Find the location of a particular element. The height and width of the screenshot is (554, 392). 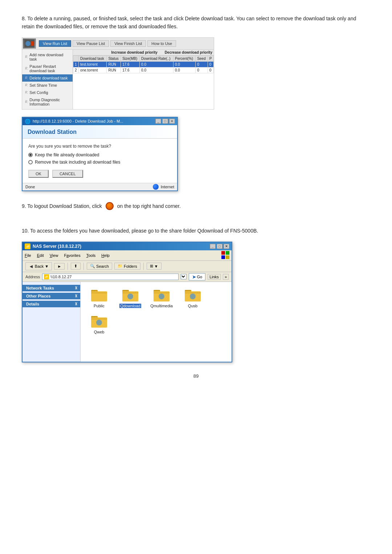

logout-icon is located at coordinates (110, 206).